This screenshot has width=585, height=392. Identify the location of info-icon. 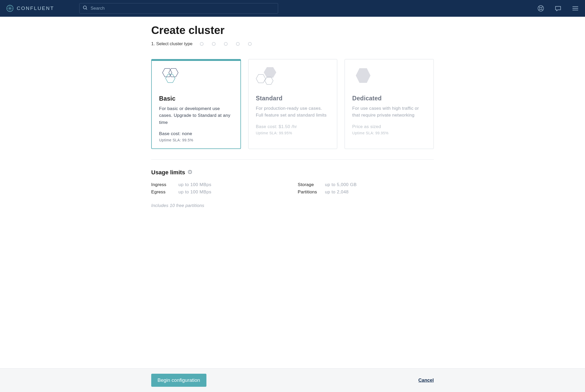
(190, 172).